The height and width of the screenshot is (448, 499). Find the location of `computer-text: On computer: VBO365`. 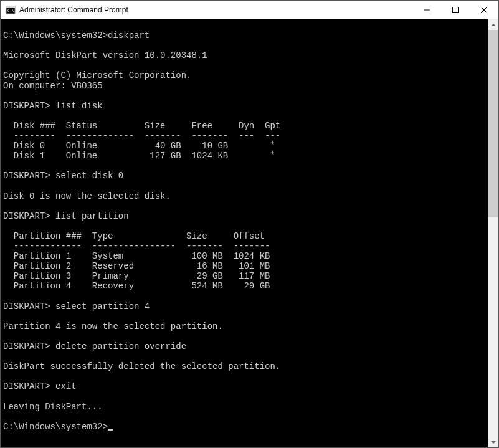

computer-text: On computer: VBO365 is located at coordinates (244, 86).